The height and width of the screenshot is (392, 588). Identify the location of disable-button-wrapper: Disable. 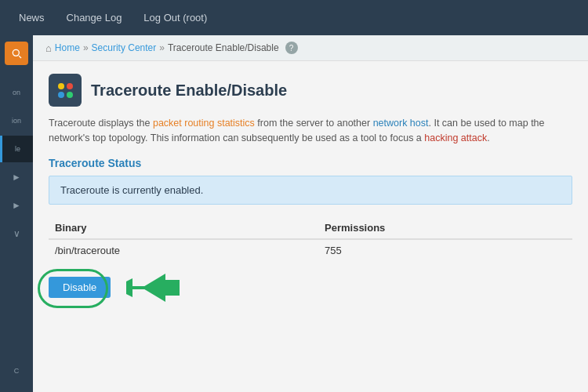
(80, 287).